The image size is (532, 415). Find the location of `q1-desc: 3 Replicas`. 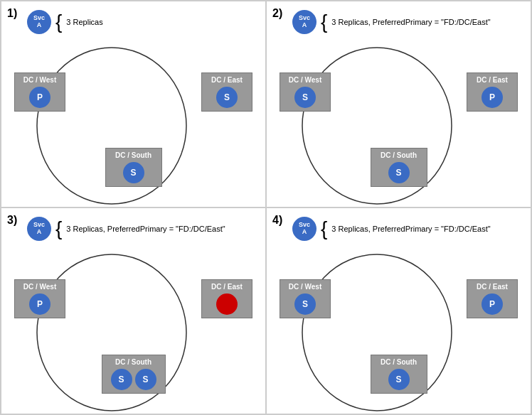

q1-desc: 3 Replicas is located at coordinates (84, 22).